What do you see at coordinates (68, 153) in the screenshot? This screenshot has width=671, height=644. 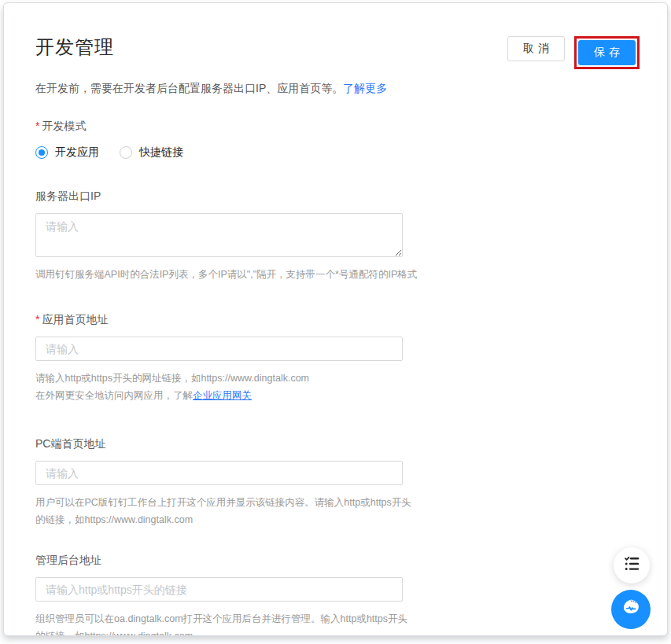 I see `radio-option-dev-app: 开发应用` at bounding box center [68, 153].